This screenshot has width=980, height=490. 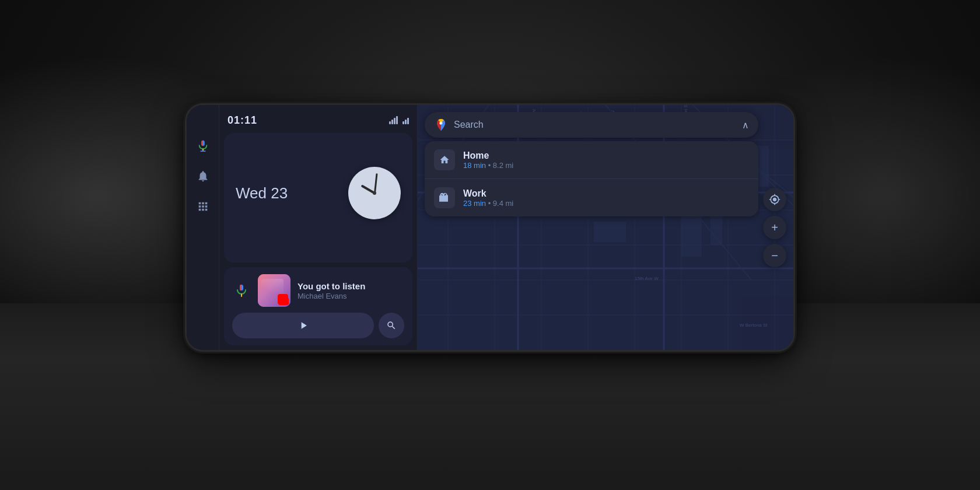 I want to click on work-icon, so click(x=444, y=198).